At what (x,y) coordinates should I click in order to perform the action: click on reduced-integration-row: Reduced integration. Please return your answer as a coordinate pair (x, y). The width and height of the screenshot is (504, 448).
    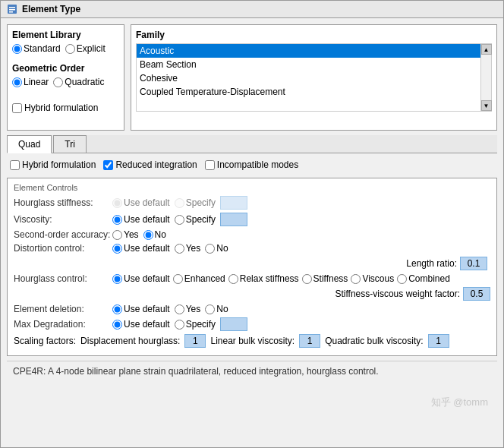
    Looking at the image, I should click on (150, 165).